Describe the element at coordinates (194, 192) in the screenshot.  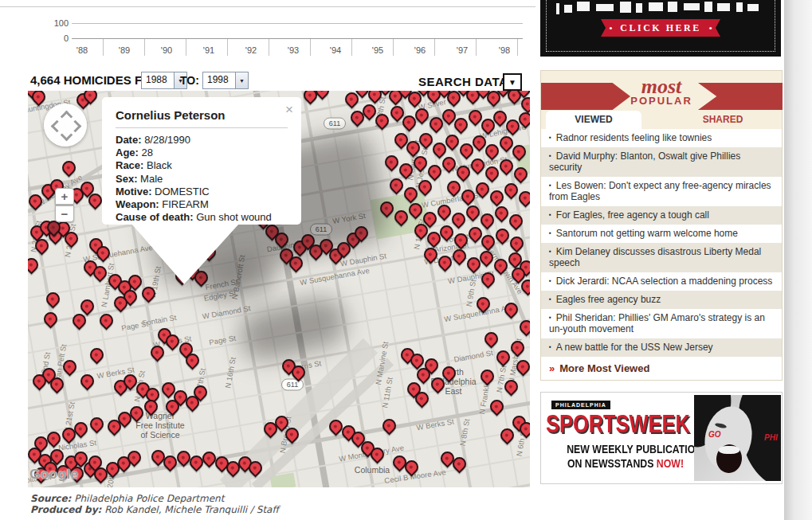
I see `popup-field-row: Motive: DOMESTIC` at that location.